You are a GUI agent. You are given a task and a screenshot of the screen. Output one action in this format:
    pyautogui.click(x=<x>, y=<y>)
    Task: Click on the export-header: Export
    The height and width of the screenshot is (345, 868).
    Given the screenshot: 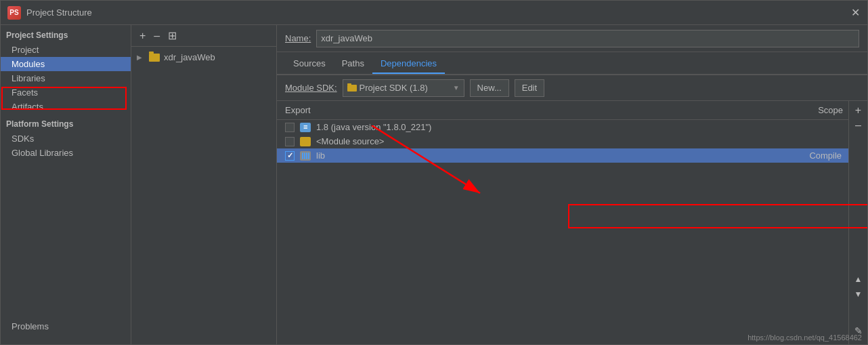 What is the action you would take?
    pyautogui.click(x=551, y=110)
    